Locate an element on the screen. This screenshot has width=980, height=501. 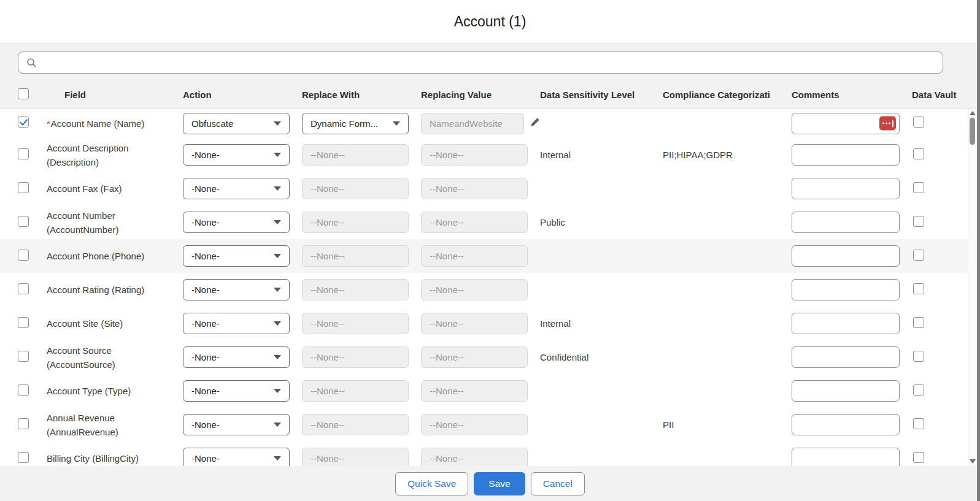
modal-footer: Quick Save Save Cancel is located at coordinates (490, 483).